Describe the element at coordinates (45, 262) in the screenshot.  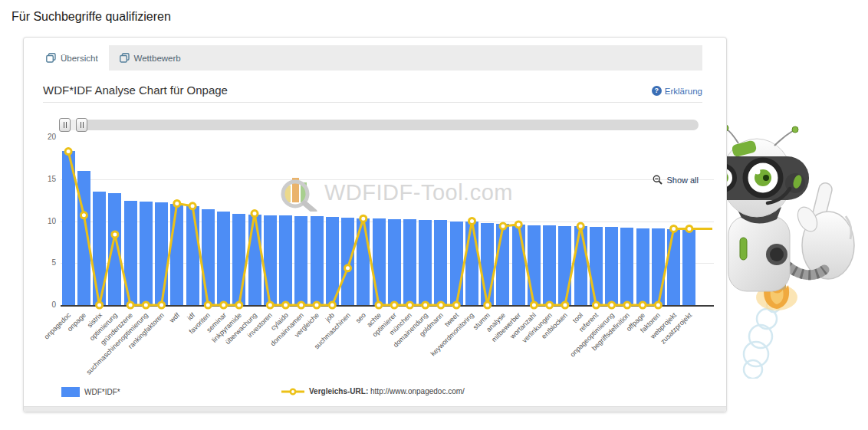
I see `y-tick-label: 5` at that location.